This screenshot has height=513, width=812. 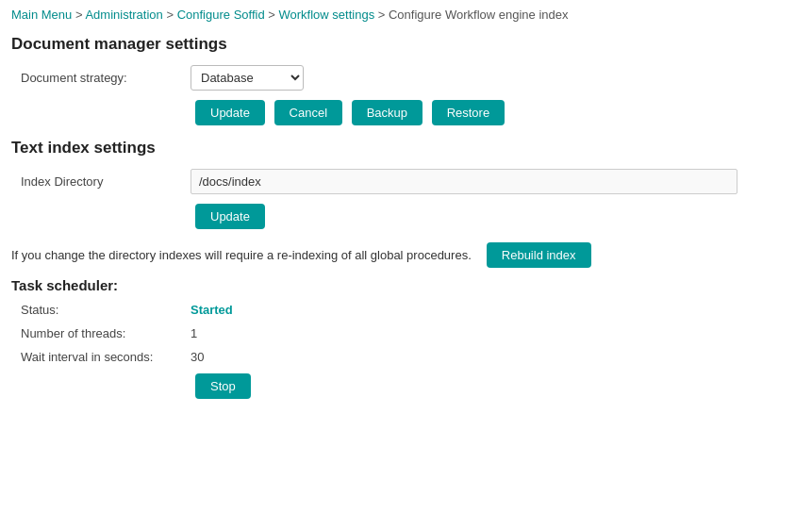 I want to click on threads-value: 1, so click(x=194, y=334).